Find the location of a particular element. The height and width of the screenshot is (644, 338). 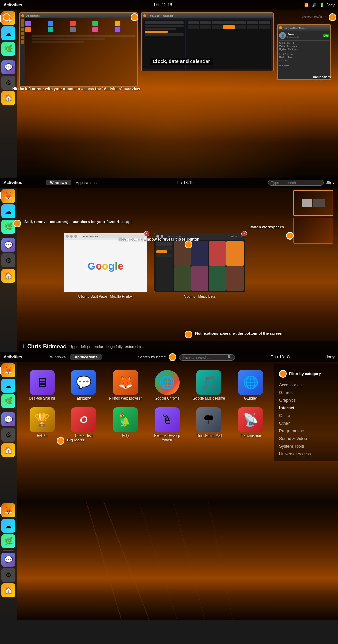

app-label-firefox: Firefox Web Browser is located at coordinates (125, 398).